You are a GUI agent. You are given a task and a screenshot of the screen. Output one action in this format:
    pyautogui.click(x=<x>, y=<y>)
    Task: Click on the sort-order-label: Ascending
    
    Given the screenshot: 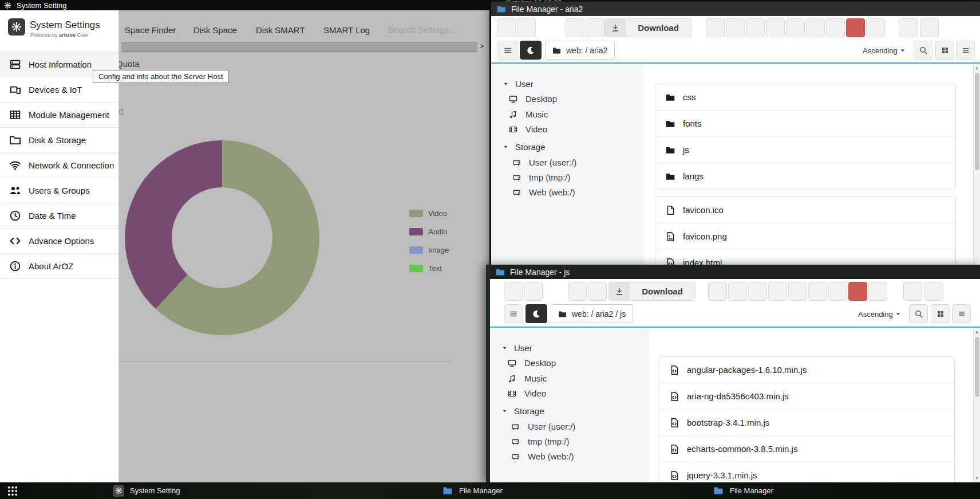 What is the action you would take?
    pyautogui.click(x=880, y=50)
    